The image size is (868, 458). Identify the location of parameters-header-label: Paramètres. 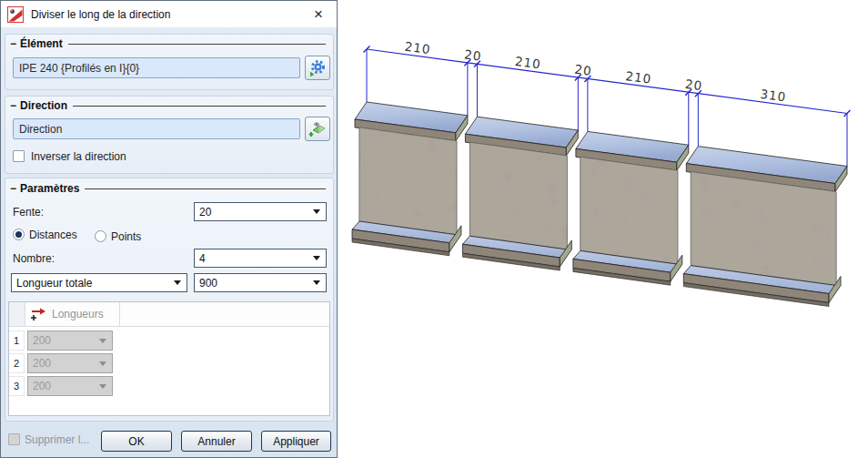
(49, 188).